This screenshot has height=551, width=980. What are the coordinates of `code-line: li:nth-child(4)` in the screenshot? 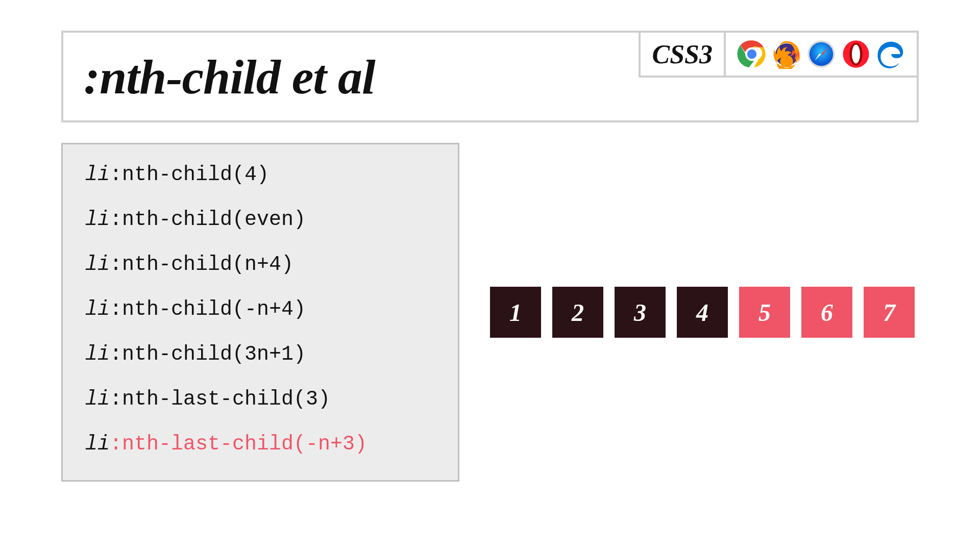 It's located at (260, 175).